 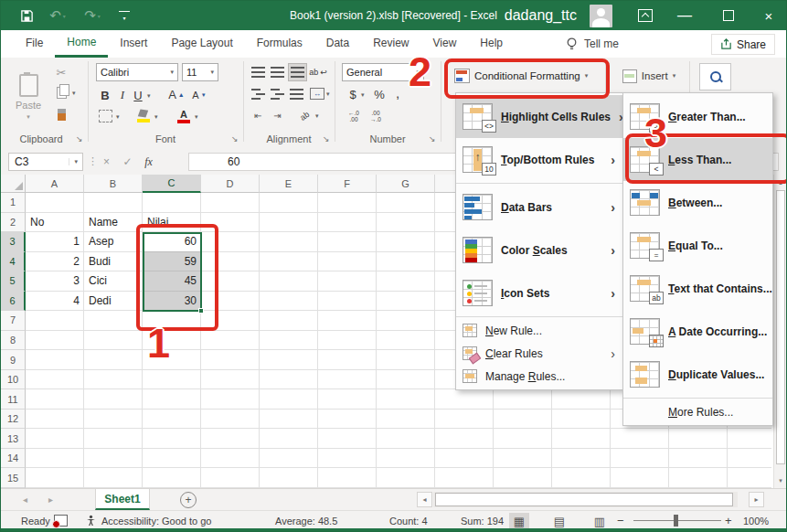 I want to click on comma-format-button: ,, so click(x=398, y=92).